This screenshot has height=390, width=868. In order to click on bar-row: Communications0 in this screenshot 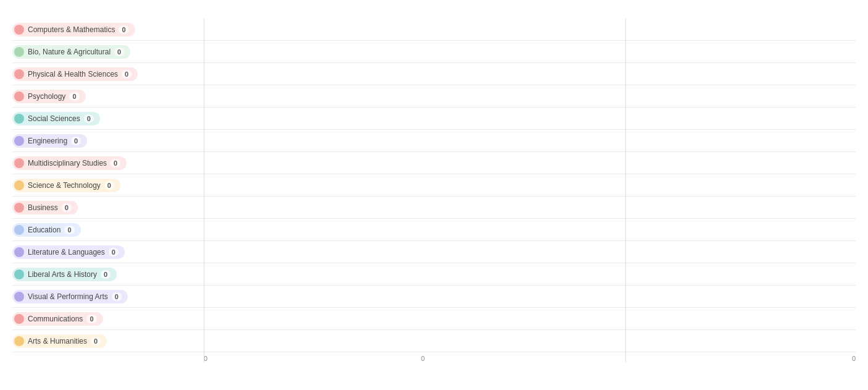, I will do `click(434, 319)`.